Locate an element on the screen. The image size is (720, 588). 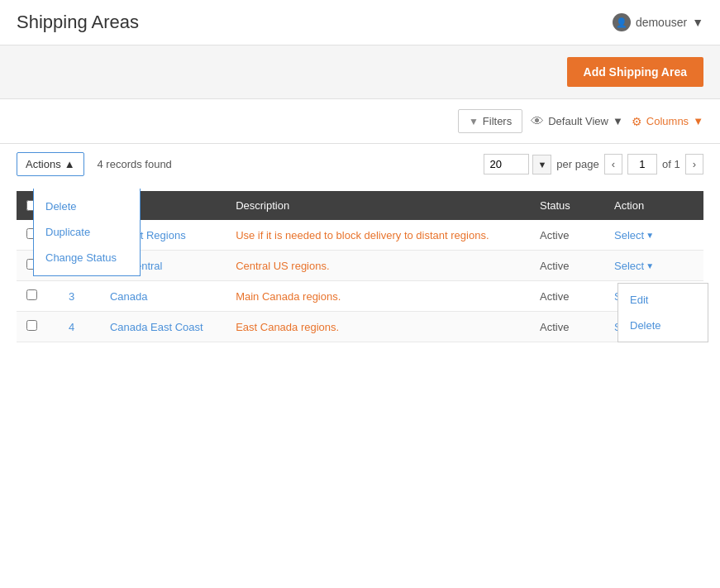
row-action-dropdown: Edit Delete is located at coordinates (663, 313).